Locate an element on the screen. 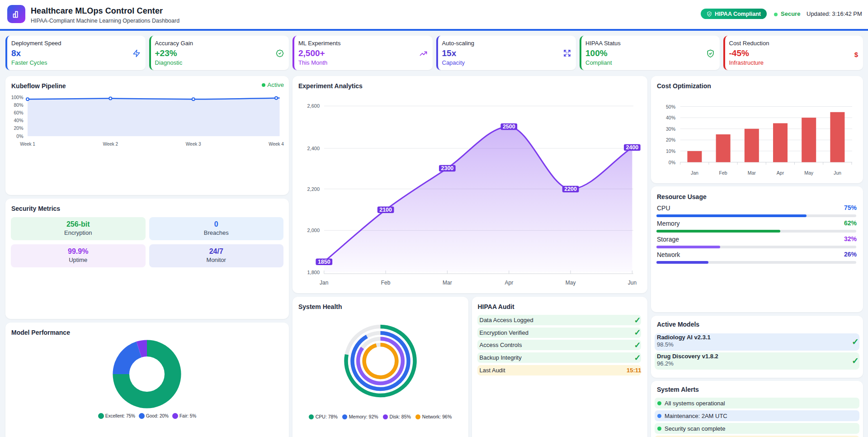 The width and height of the screenshot is (868, 437). svg-text: 1,800 is located at coordinates (313, 272).